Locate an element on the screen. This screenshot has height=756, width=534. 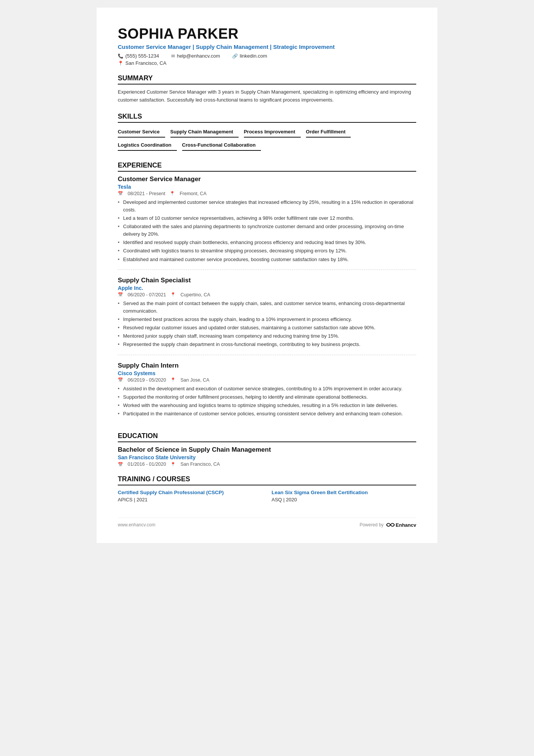
job-cisco: Supply Chain Intern Cisco Systems 📅 06/2… is located at coordinates (267, 393).